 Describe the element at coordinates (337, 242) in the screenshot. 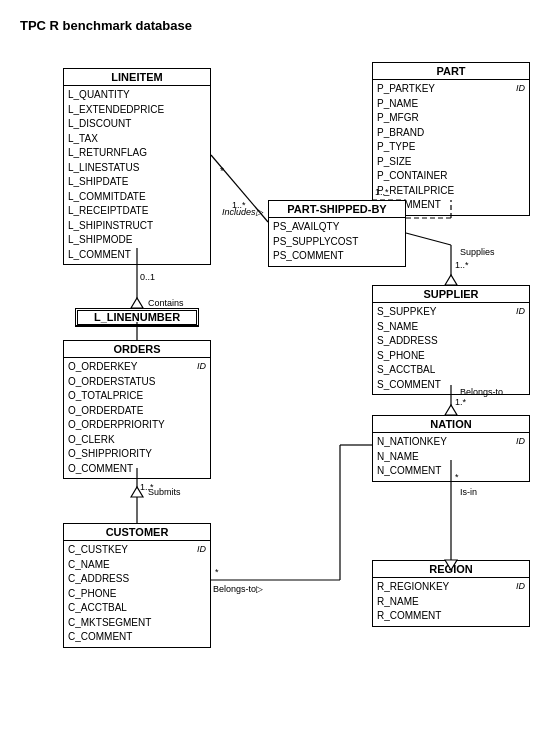

I see `partshippedby-body: PS_AVAILQTY PS_SUPPLYCOST PS_COMMENT` at that location.